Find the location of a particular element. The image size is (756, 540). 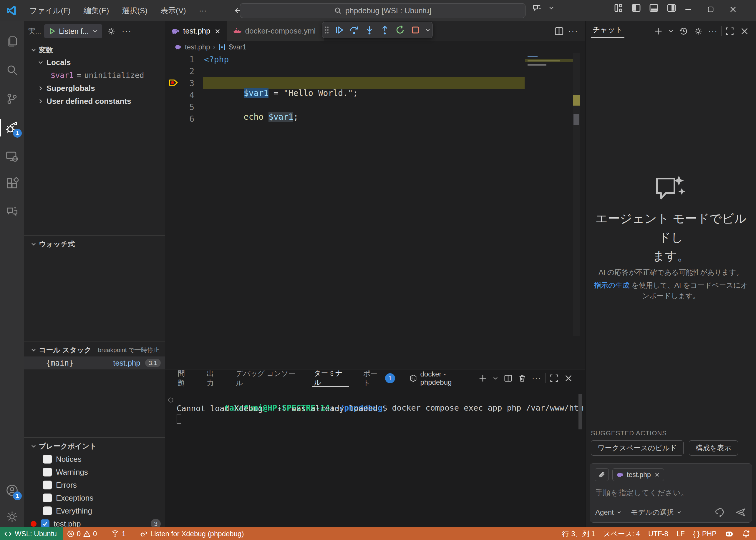

chat-tab: チャット is located at coordinates (608, 31).